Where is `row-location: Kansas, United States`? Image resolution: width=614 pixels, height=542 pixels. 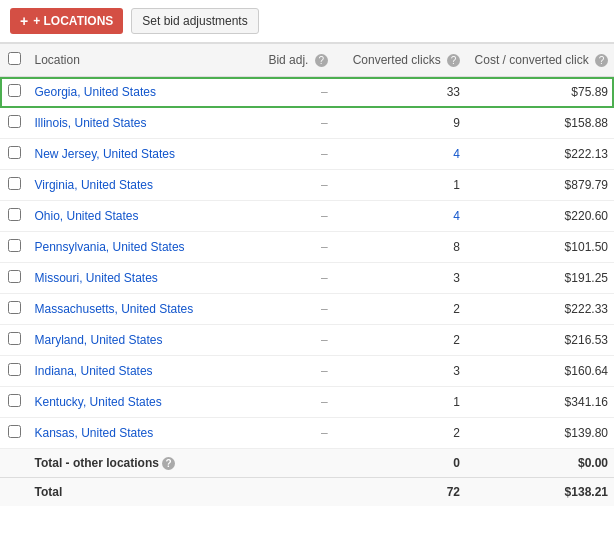 row-location: Kansas, United States is located at coordinates (130, 434).